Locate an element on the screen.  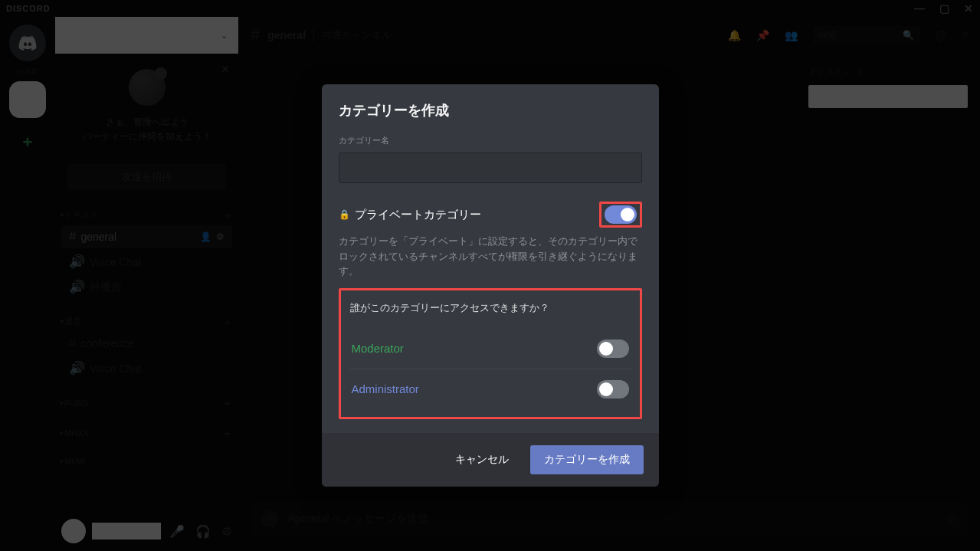
access-title: 誰がこのカテゴリーにアクセスできますか？ is located at coordinates (490, 308).